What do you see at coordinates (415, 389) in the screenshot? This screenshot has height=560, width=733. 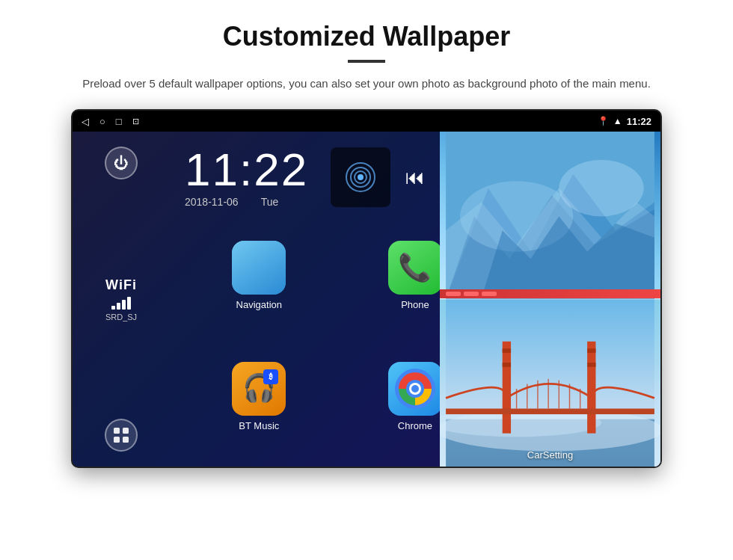 I see `chrome-svg` at bounding box center [415, 389].